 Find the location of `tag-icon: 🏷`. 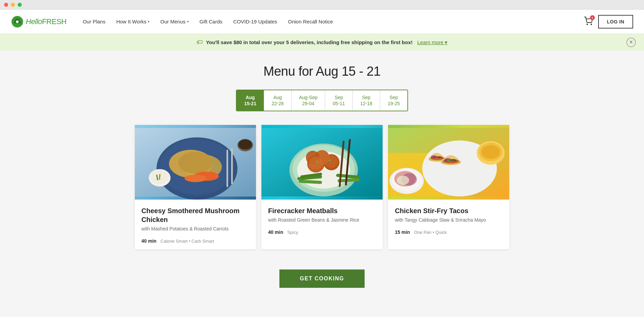

tag-icon: 🏷 is located at coordinates (200, 42).